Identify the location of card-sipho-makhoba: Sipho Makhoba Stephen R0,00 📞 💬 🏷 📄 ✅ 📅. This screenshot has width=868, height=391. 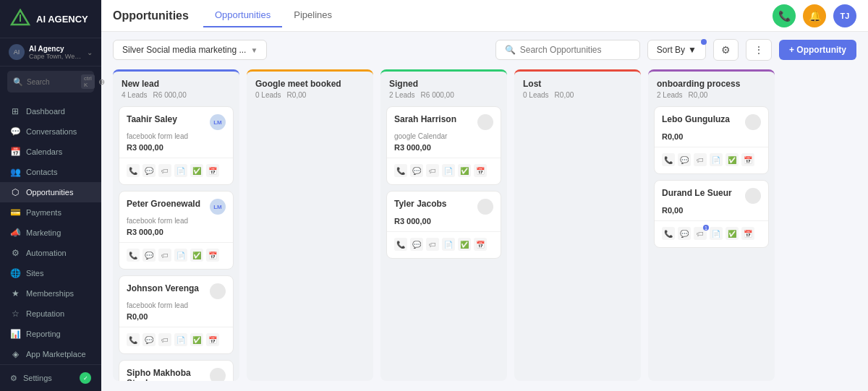
(176, 370).